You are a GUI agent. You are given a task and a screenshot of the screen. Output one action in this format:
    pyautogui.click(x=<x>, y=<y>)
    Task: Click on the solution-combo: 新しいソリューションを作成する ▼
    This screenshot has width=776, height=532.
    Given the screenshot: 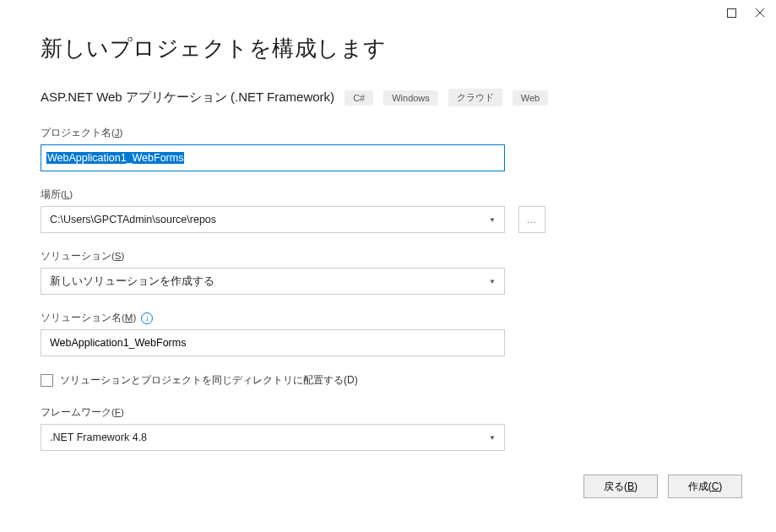 What is the action you would take?
    pyautogui.click(x=273, y=281)
    